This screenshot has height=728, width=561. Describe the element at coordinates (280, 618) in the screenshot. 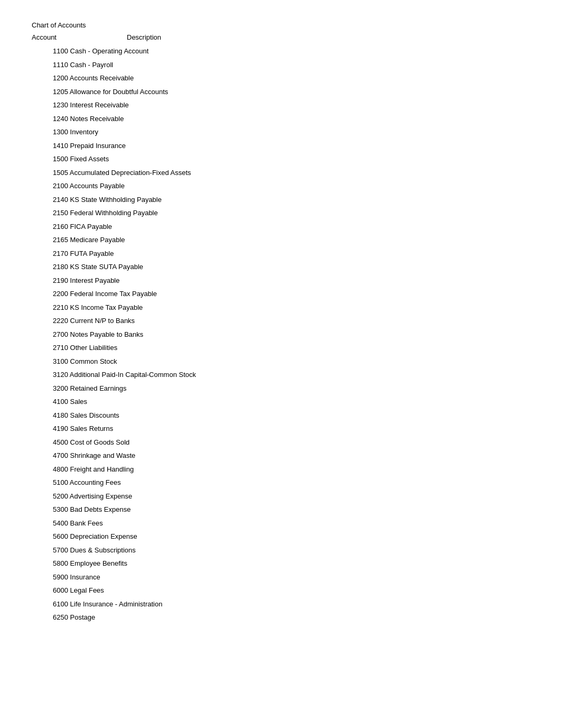

I see `list-item: 6250 Postage` at that location.